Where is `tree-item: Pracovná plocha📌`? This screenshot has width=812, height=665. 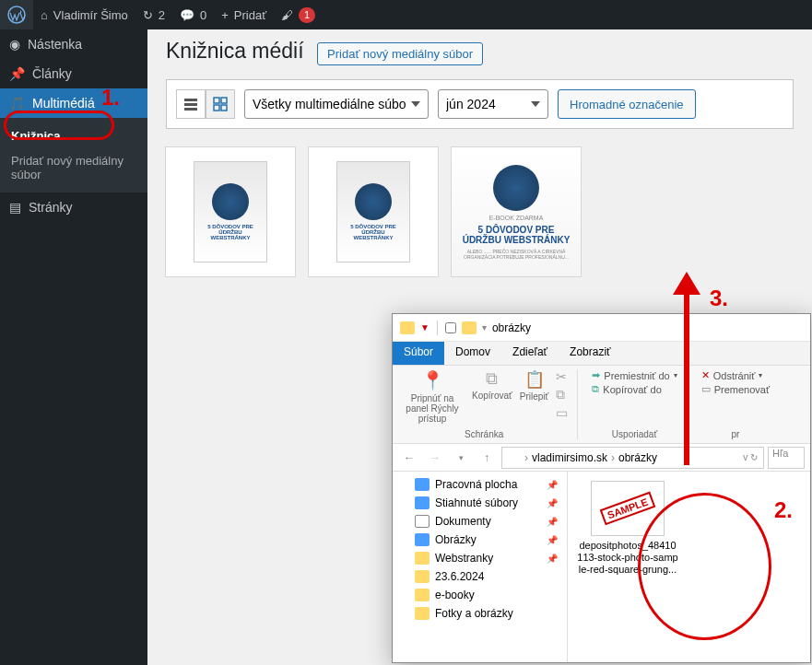
tree-item: Pracovná plocha📌 is located at coordinates (479, 484).